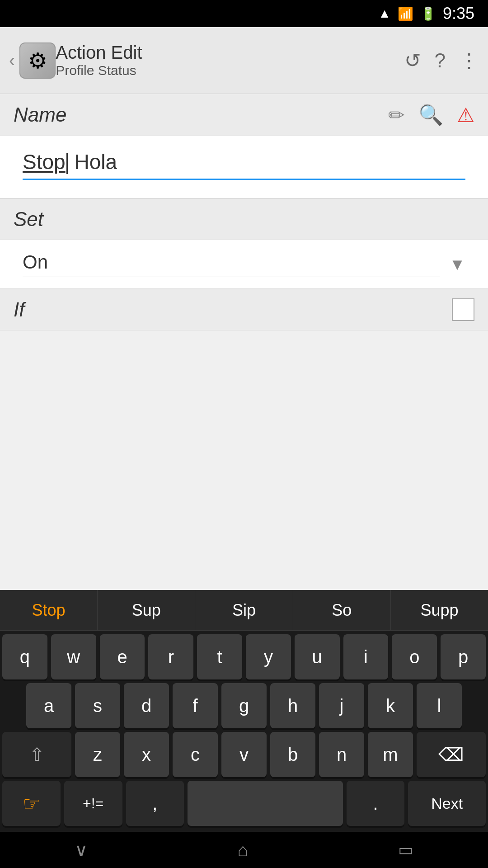 The image size is (488, 868). I want to click on gear-icon: ⚙, so click(38, 61).